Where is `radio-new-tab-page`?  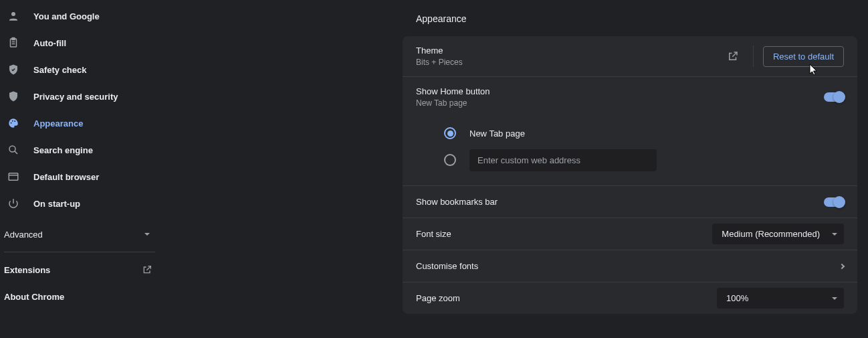 radio-new-tab-page is located at coordinates (450, 133).